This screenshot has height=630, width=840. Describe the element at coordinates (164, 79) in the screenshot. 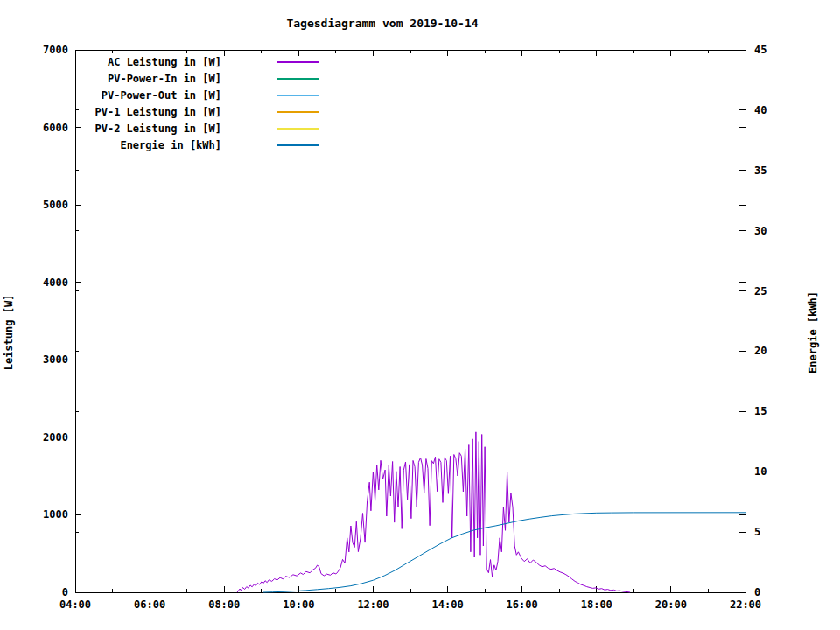

I see `legend-label-pv-power-in: PV-Power-In in [W]` at that location.